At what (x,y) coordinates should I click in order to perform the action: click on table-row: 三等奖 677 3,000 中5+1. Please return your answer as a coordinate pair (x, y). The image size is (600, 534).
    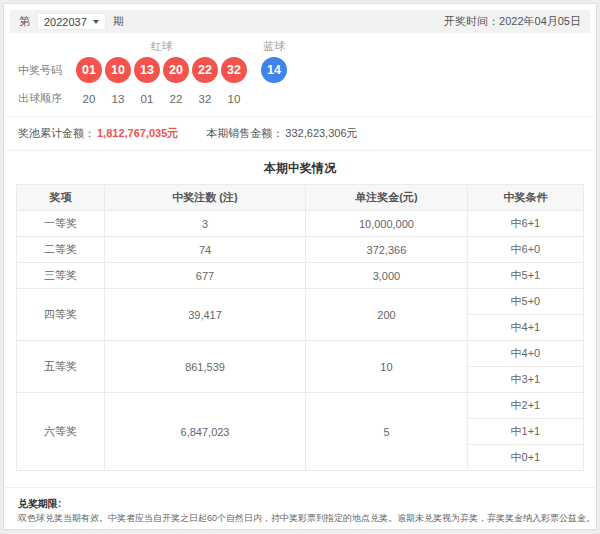
    Looking at the image, I should click on (300, 276).